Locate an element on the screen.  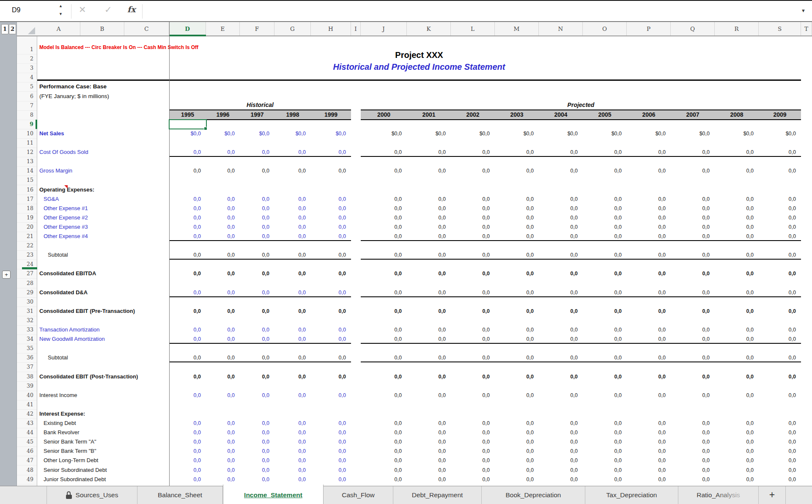
cell-r10-L: $0,0 is located at coordinates (470, 134).